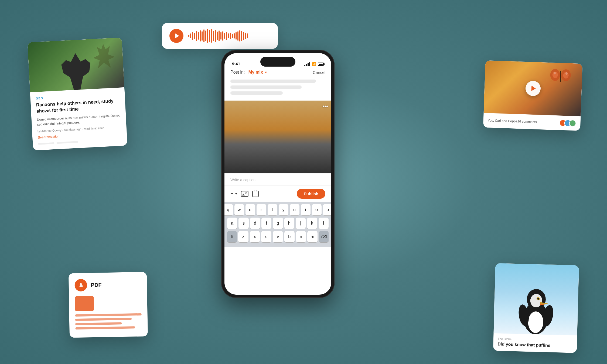  What do you see at coordinates (232, 237) in the screenshot?
I see `key-shift: ⇧` at bounding box center [232, 237].